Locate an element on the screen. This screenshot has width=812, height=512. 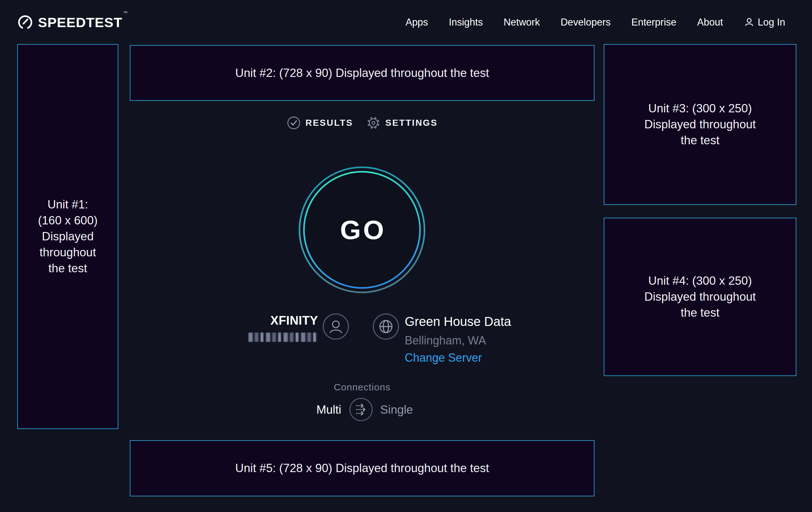
speedtest-logo: SPEEDTEST™ is located at coordinates (72, 23).